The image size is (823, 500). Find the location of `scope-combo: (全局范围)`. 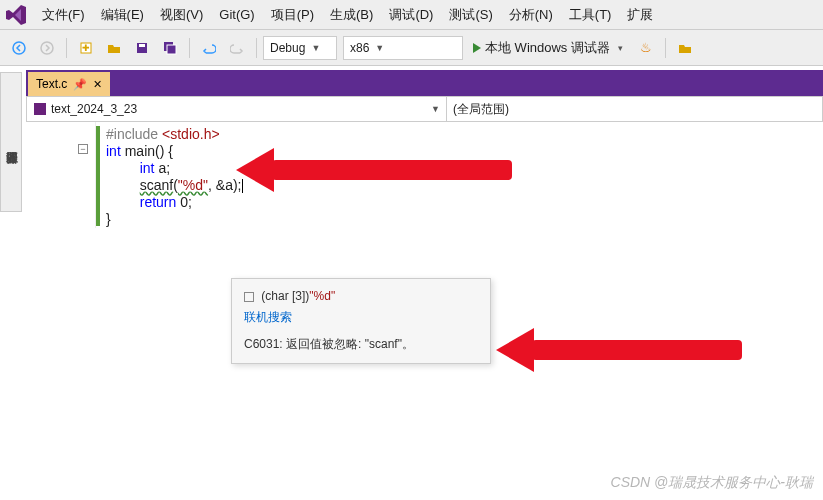

scope-combo: (全局范围) is located at coordinates (634, 109).